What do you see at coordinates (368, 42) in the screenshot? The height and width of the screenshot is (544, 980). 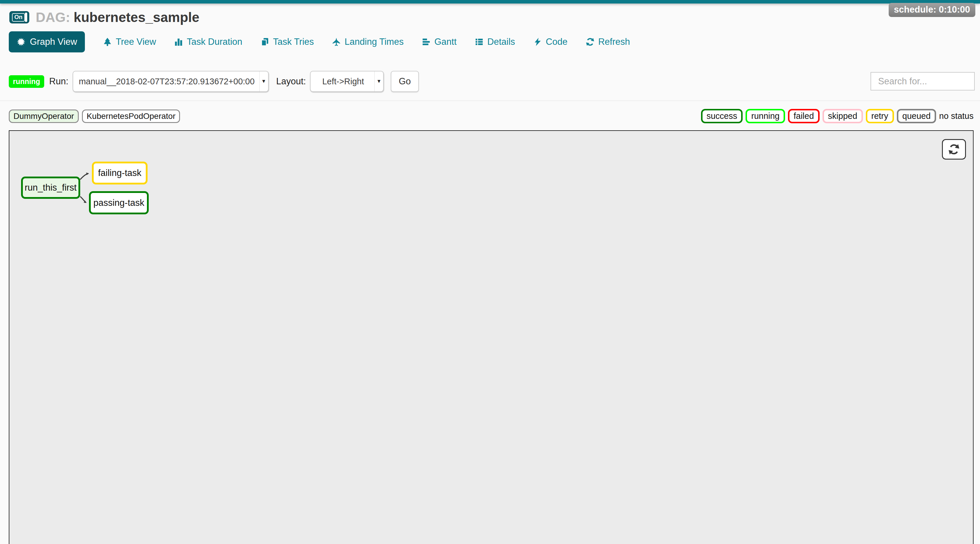 I see `tab-landing-times: Landing Times` at bounding box center [368, 42].